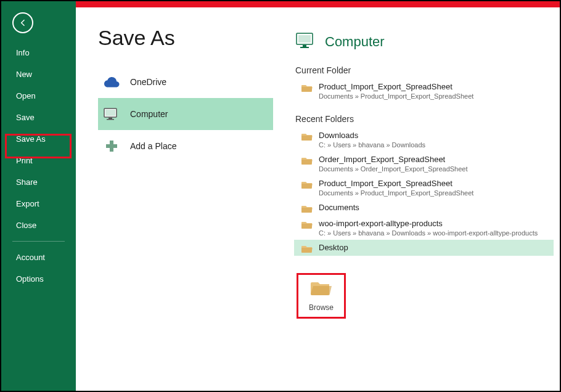  What do you see at coordinates (355, 42) in the screenshot?
I see `selected-location-title: Computer` at bounding box center [355, 42].